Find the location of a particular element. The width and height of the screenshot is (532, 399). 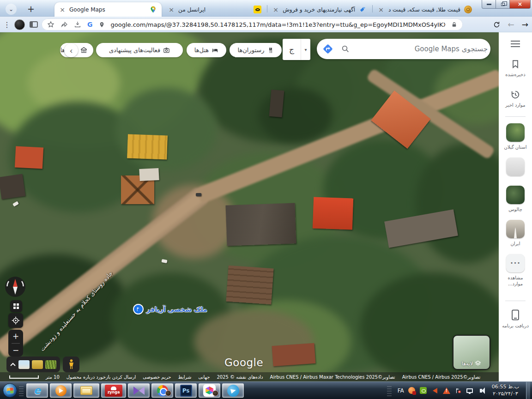

sidebar-item-label: موارد اخیر is located at coordinates (515, 105).